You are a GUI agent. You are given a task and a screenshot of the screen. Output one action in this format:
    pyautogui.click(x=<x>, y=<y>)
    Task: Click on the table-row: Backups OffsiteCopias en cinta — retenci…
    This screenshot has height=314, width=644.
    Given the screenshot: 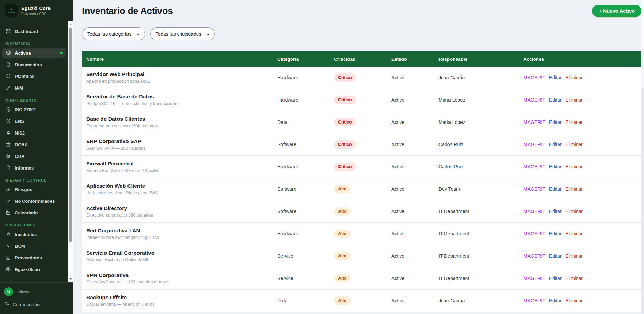 What is the action you would take?
    pyautogui.click(x=362, y=301)
    